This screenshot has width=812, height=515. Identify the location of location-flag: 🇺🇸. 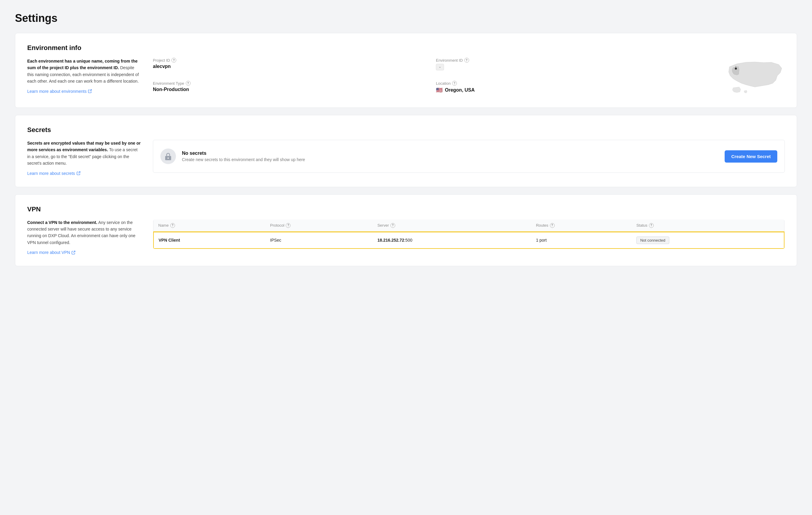
(439, 90).